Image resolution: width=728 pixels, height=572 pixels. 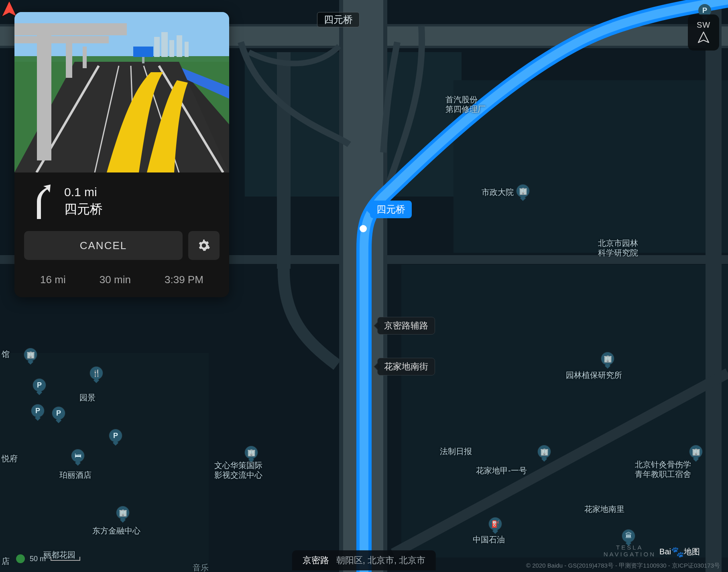 I want to click on current-region: 朝阳区, 北京市, 北京市, so click(x=381, y=560).